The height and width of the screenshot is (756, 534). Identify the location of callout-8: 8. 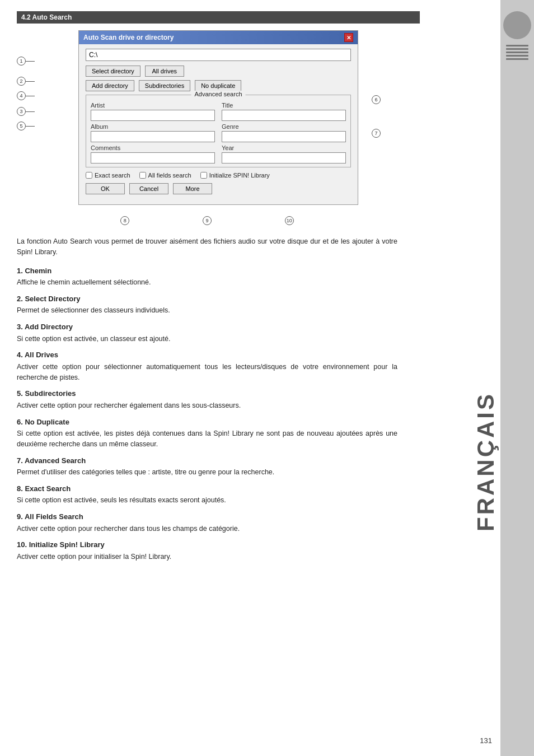
(125, 221).